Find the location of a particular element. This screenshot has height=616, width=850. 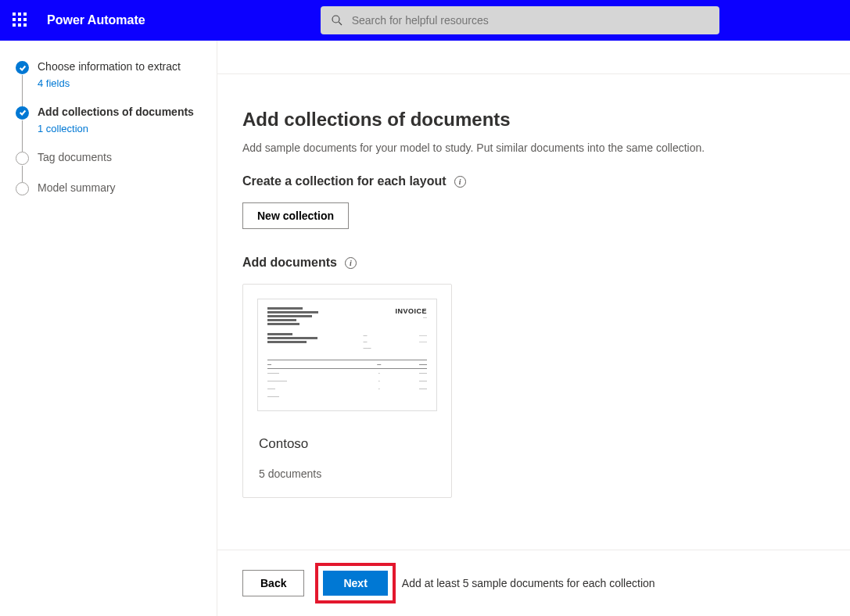

step-model-summary: Model summary is located at coordinates (109, 188).